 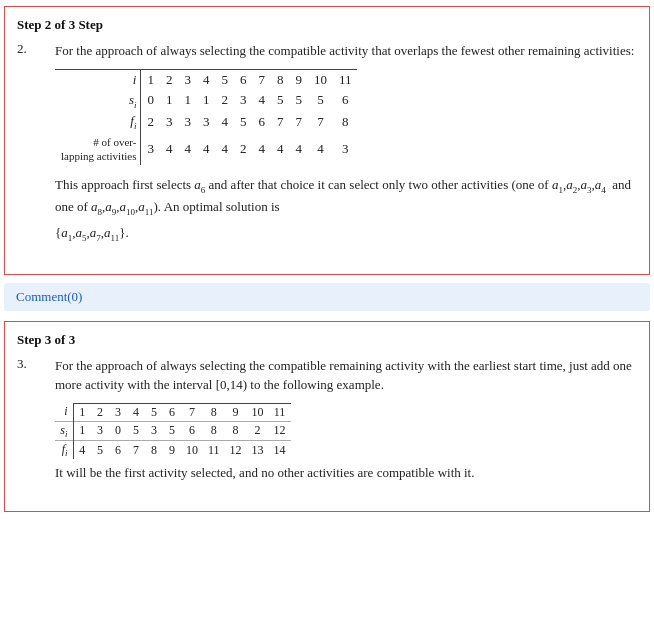 What do you see at coordinates (98, 122) in the screenshot?
I see `row-label-fi: fi` at bounding box center [98, 122].